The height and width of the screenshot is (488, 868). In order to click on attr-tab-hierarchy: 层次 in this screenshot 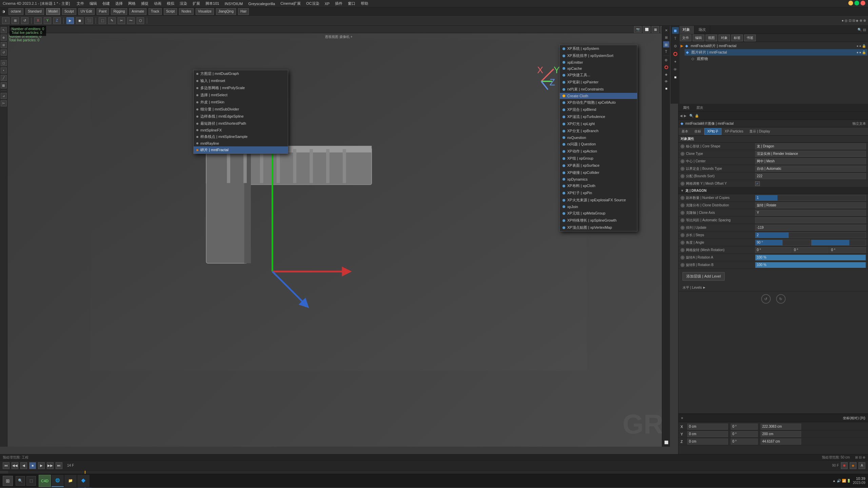, I will do `click(700, 108)`.